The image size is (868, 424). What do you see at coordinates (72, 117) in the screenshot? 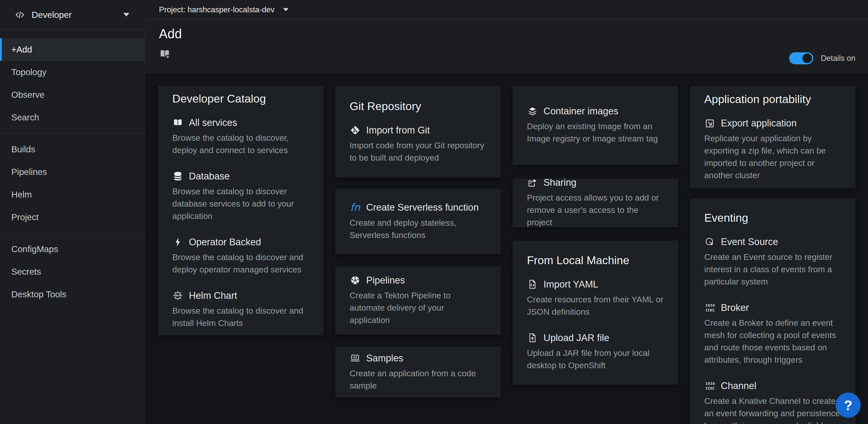
I see `sidebar-item-search: Search` at bounding box center [72, 117].